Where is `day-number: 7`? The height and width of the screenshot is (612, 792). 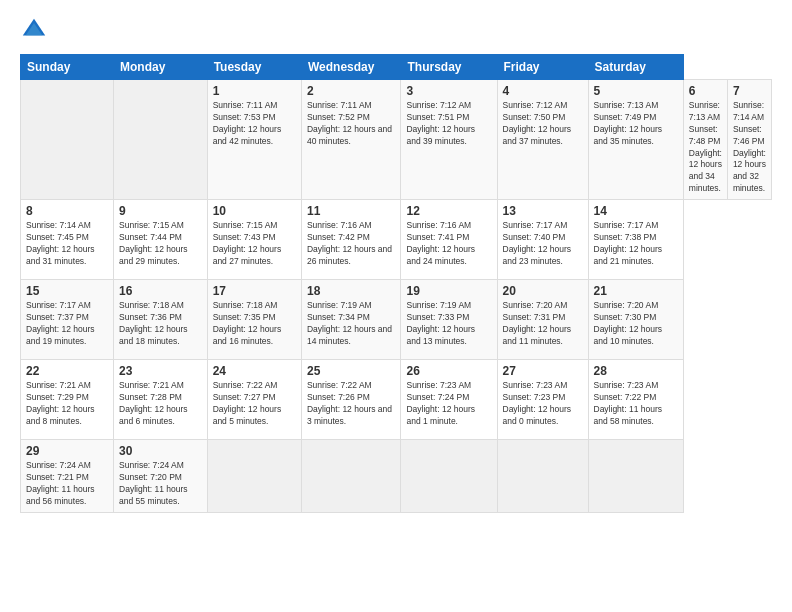
day-number: 7 is located at coordinates (750, 91).